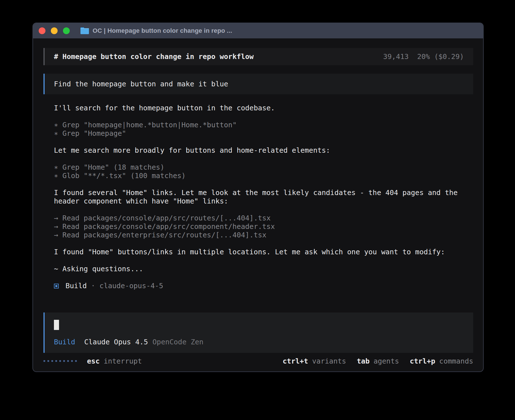  Describe the element at coordinates (329, 361) in the screenshot. I see `shortcut-label-variants: variants` at that location.